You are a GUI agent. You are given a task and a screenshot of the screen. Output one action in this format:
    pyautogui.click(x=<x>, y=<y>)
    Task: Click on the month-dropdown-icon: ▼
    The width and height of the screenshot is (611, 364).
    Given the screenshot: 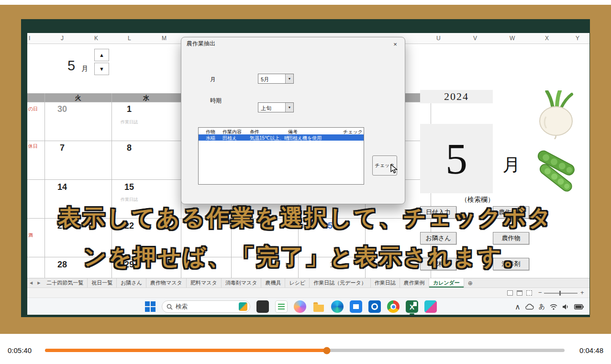 What is the action you would take?
    pyautogui.click(x=289, y=78)
    